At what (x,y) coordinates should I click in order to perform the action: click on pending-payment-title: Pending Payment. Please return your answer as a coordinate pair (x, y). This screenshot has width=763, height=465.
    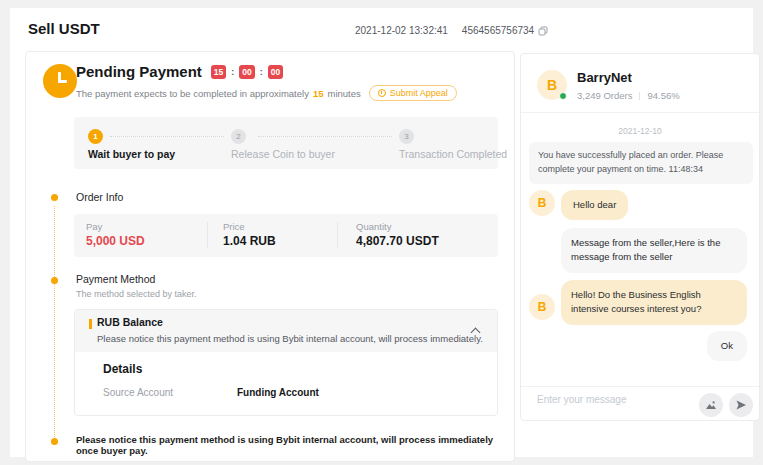
    Looking at the image, I should click on (139, 72).